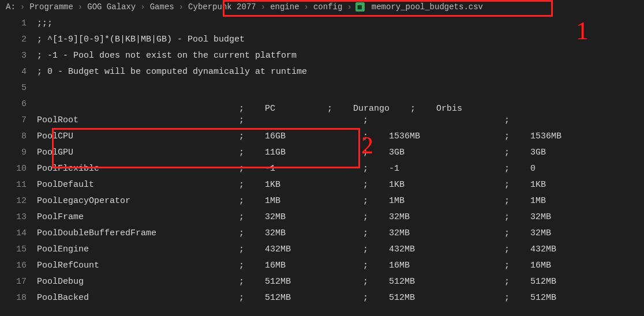  I want to click on breadcrumb-programme: Programme, so click(51, 7).